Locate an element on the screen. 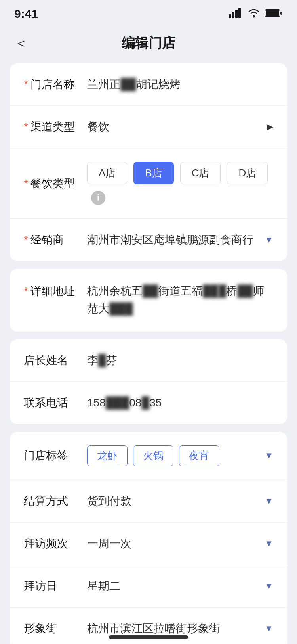  phone-value: 158███08█35 is located at coordinates (180, 403).